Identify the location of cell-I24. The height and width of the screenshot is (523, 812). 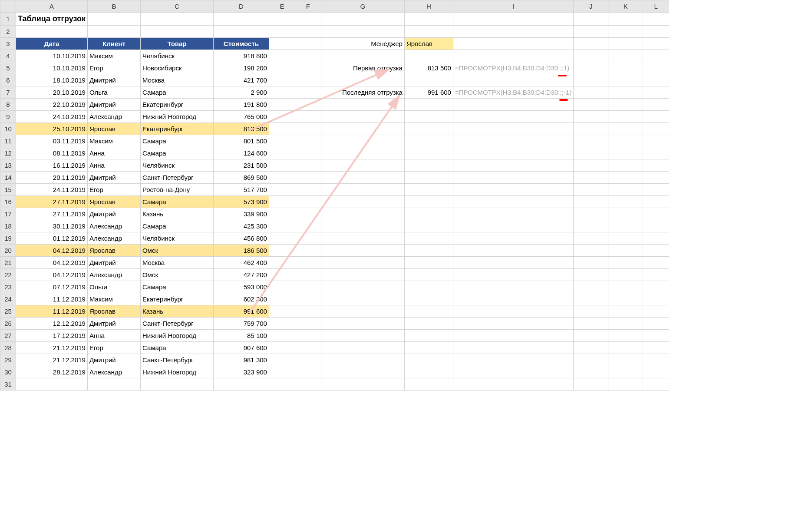
(513, 299).